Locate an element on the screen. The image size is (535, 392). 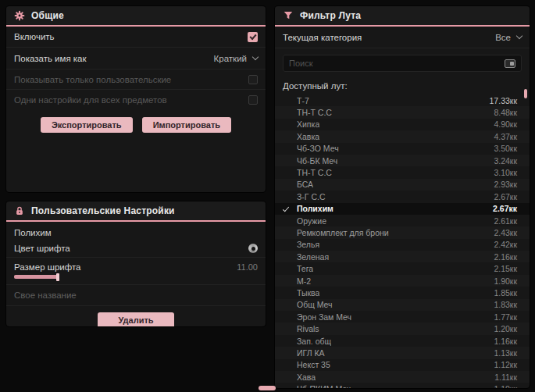
loot-item-name: Хипка is located at coordinates (308, 124).